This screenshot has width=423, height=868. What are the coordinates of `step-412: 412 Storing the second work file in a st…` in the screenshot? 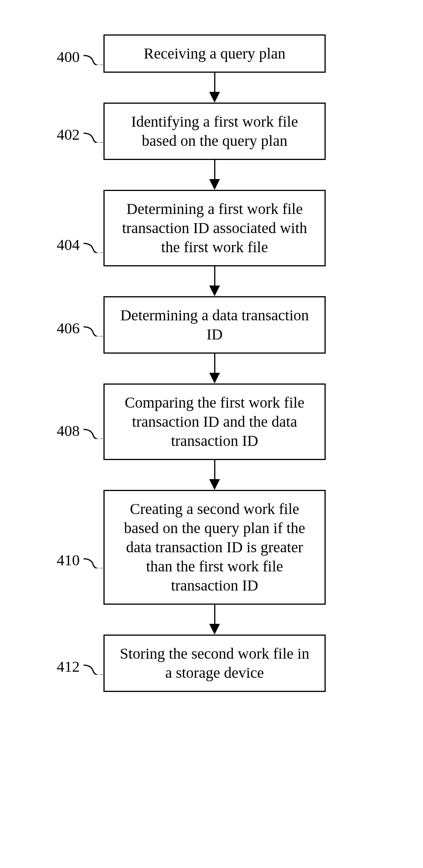 It's located at (215, 663).